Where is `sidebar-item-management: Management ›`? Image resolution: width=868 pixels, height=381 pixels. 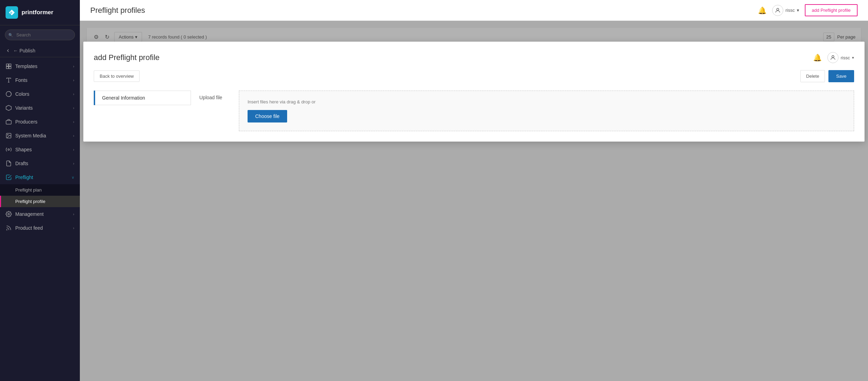 sidebar-item-management: Management › is located at coordinates (40, 214).